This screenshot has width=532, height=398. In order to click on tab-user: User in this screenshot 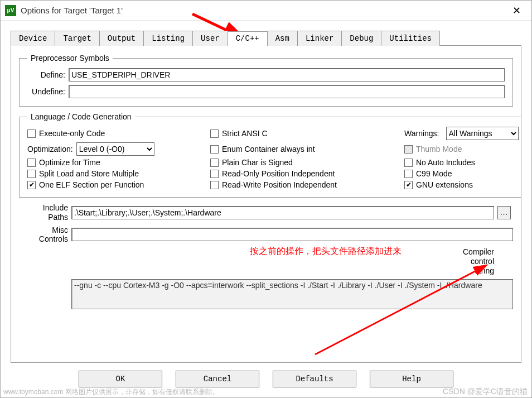, I will do `click(210, 38)`.